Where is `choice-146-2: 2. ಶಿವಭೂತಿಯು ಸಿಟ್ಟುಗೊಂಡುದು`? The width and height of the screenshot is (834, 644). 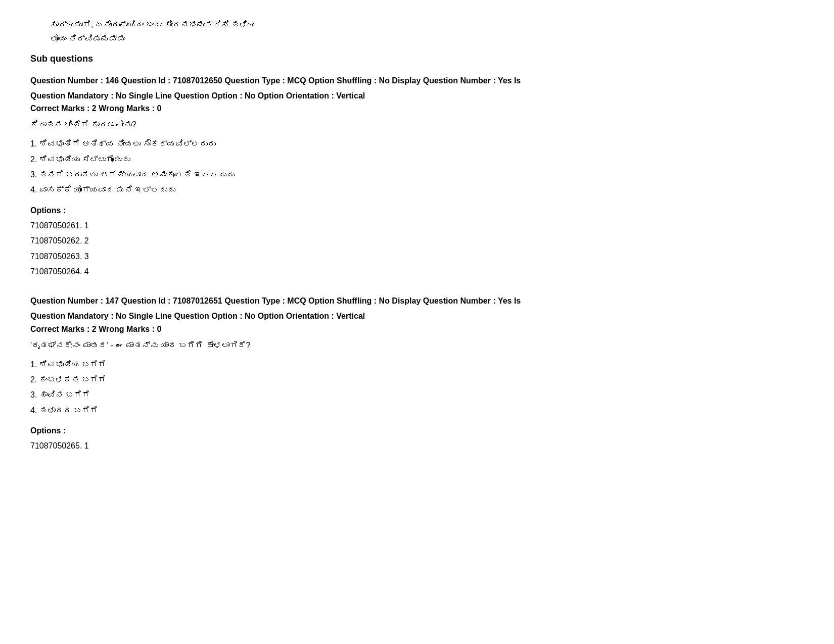
choice-146-2: 2. ಶಿವಭೂತಿಯು ಸಿಟ್ಟುಗೊಂಡುದು is located at coordinates (417, 160).